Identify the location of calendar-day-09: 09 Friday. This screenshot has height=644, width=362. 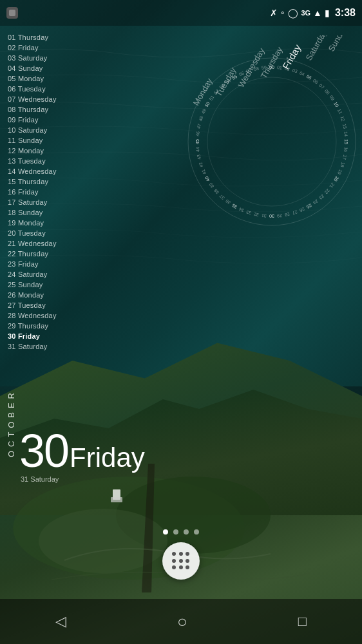
(32, 120).